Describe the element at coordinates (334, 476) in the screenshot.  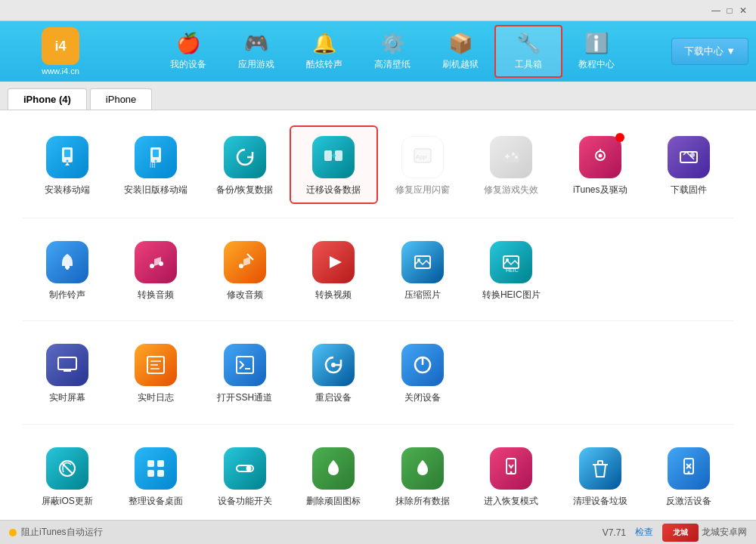
I see `tool-item-delete-stubborn: 删除顽固图标` at that location.